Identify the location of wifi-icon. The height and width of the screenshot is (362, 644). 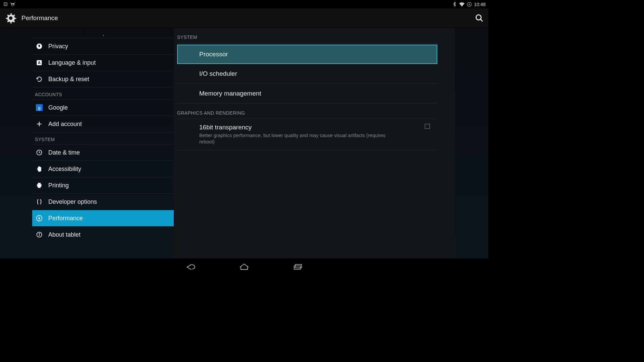
(462, 4).